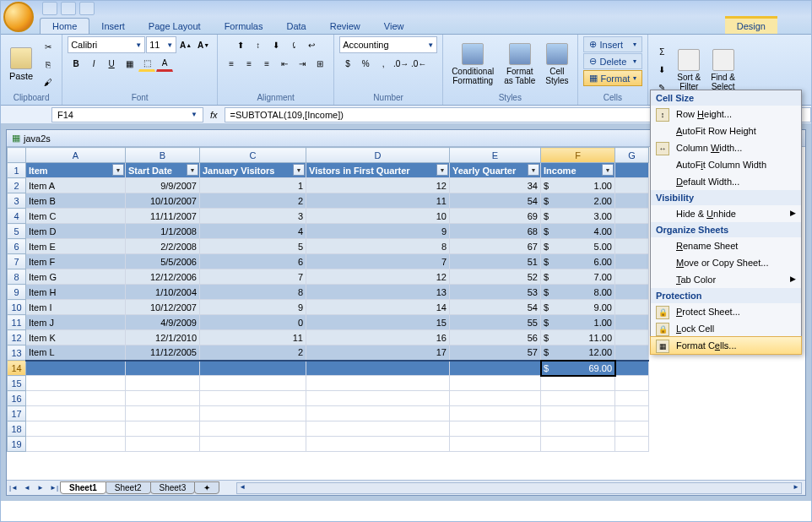 Image resolution: width=812 pixels, height=522 pixels. What do you see at coordinates (726, 263) in the screenshot?
I see `menu-move-copy: Move or Copy Sheet...` at bounding box center [726, 263].